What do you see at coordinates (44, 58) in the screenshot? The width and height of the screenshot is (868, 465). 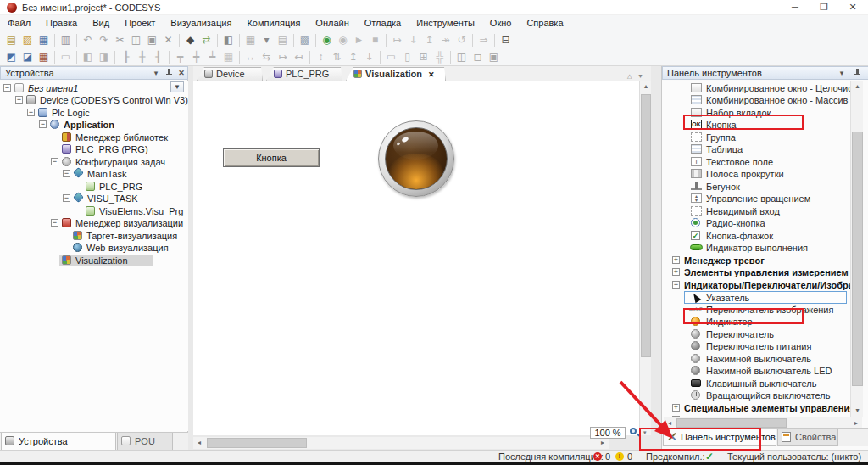 I see `visu-element-list-icon: ▦` at bounding box center [44, 58].